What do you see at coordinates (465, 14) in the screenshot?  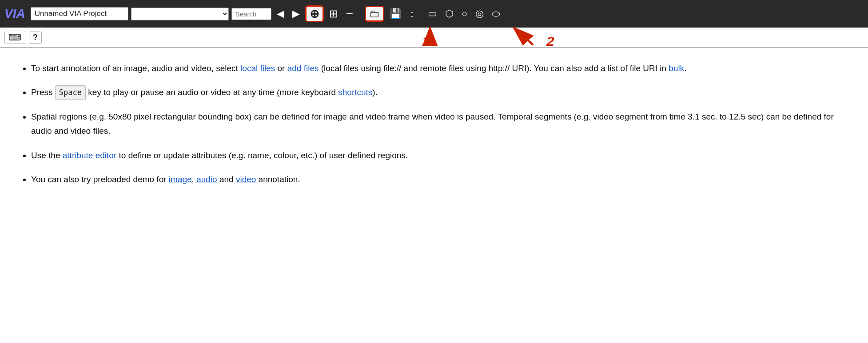 I see `circle-tool-button: ○` at bounding box center [465, 14].